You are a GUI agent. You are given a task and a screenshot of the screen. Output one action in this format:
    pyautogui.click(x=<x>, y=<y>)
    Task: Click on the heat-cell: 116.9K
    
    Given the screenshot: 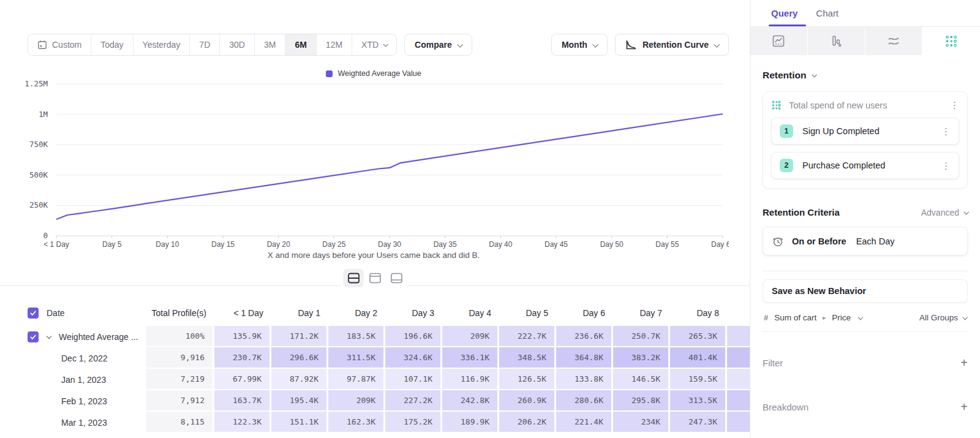 What is the action you would take?
    pyautogui.click(x=470, y=380)
    